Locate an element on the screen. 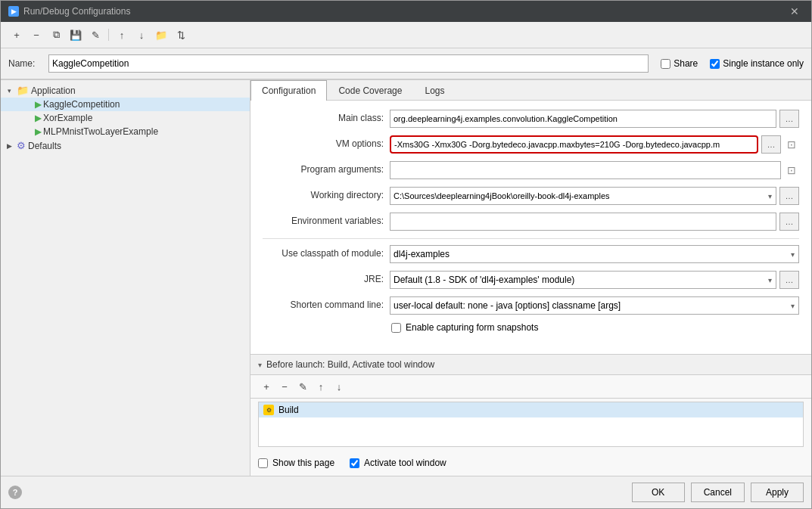  show-page-row: Show this page is located at coordinates (297, 463).